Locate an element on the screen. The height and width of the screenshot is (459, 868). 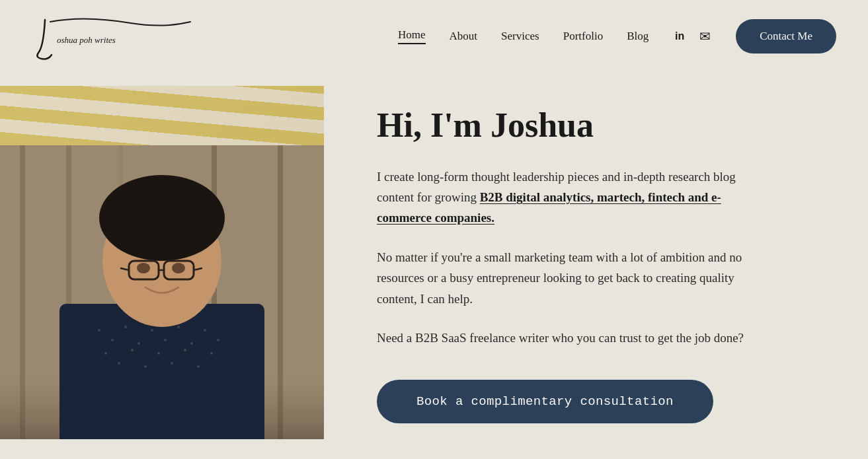
nav-portfolio: Portfolio is located at coordinates (583, 36).